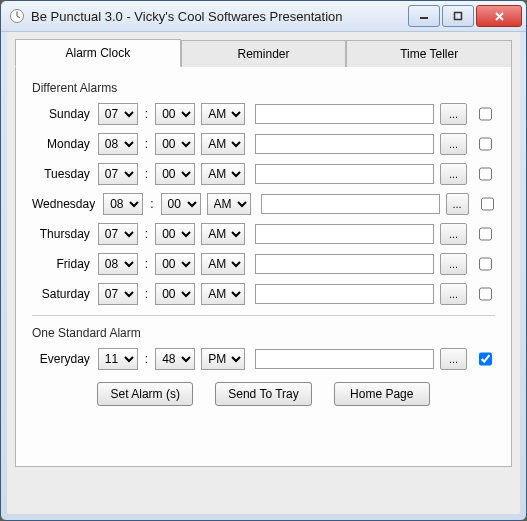 The height and width of the screenshot is (521, 527). I want to click on alarm-row: Tuesday07:00AM..., so click(264, 174).